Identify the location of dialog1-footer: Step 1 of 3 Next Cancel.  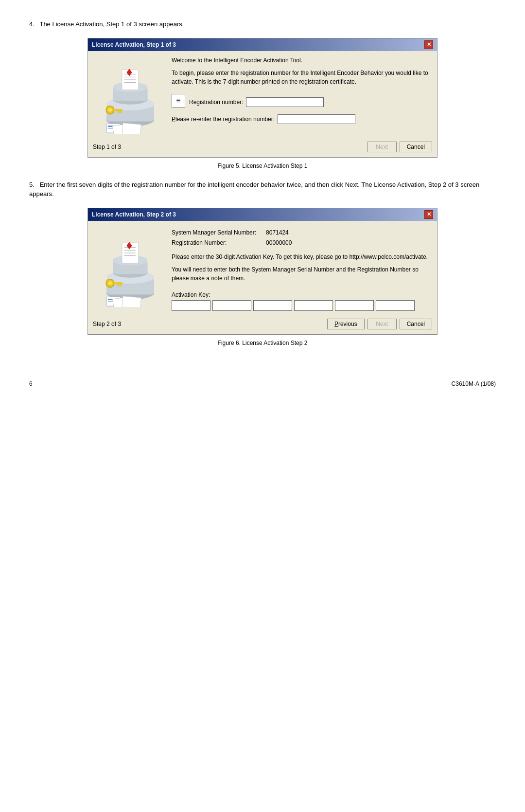
(262, 148).